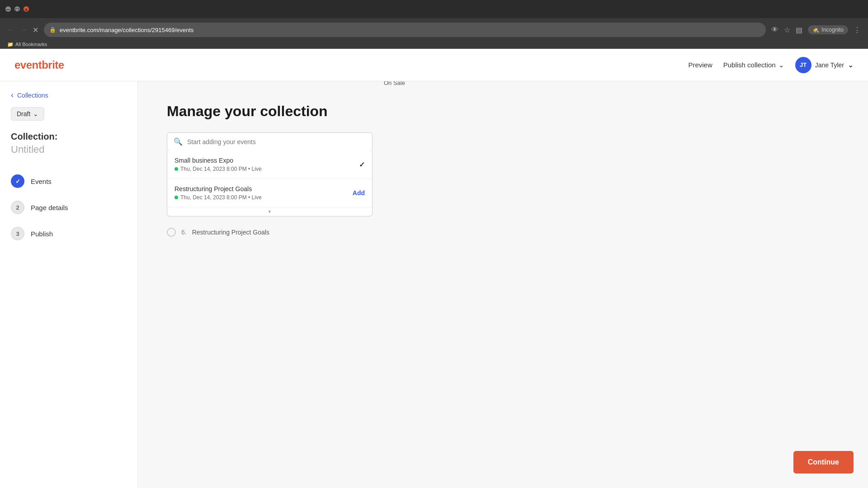  What do you see at coordinates (178, 142) in the screenshot?
I see `search-icon: 🔍` at bounding box center [178, 142].